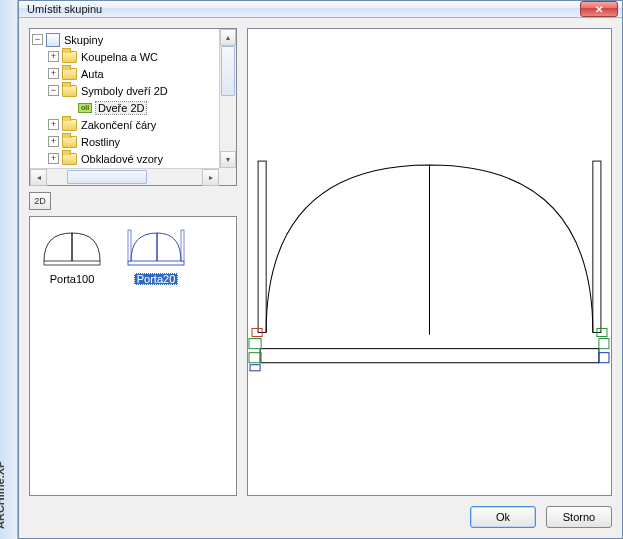 This screenshot has width=623, height=539. Describe the element at coordinates (304, 9) in the screenshot. I see `window-title: Umístit skupinu` at that location.